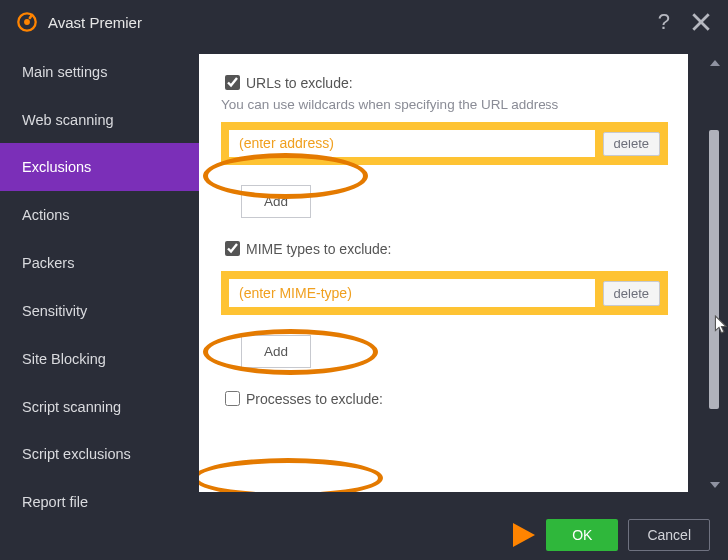 The image size is (728, 560). I want to click on footer: OK Cancel, so click(364, 535).